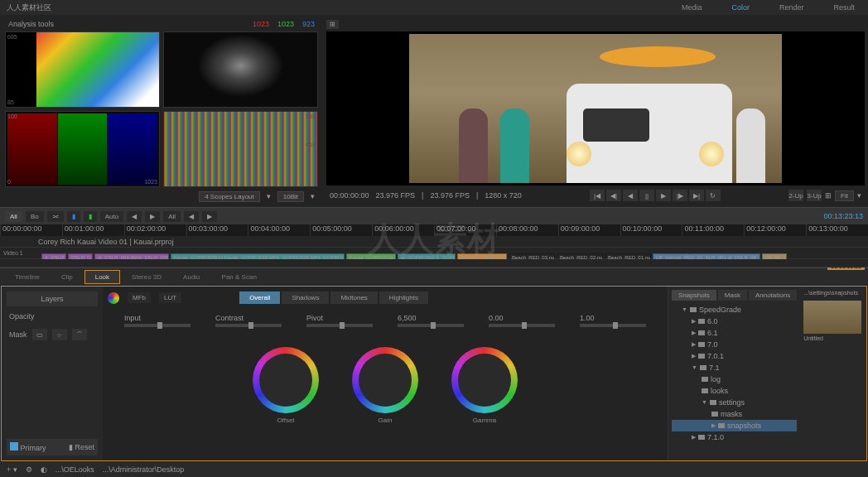 The width and height of the screenshot is (868, 477). Describe the element at coordinates (845, 195) in the screenshot. I see `fit-dropdown: Fit` at that location.